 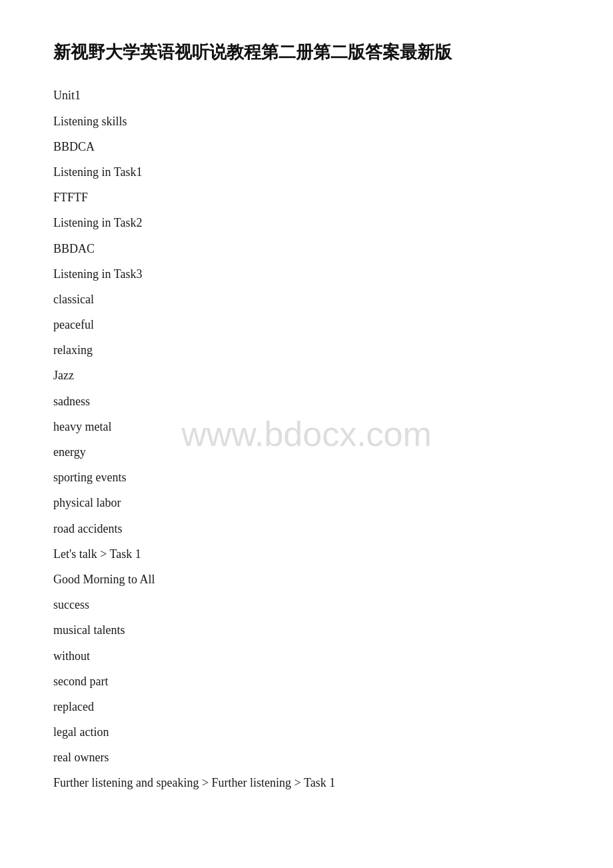 I want to click on list-item: success, so click(x=306, y=605).